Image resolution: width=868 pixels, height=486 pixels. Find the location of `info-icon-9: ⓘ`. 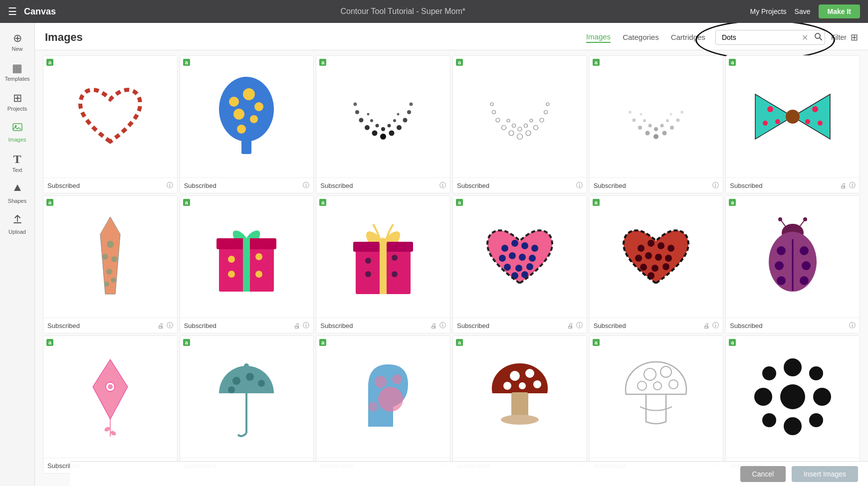

info-icon-9: ⓘ is located at coordinates (443, 325).